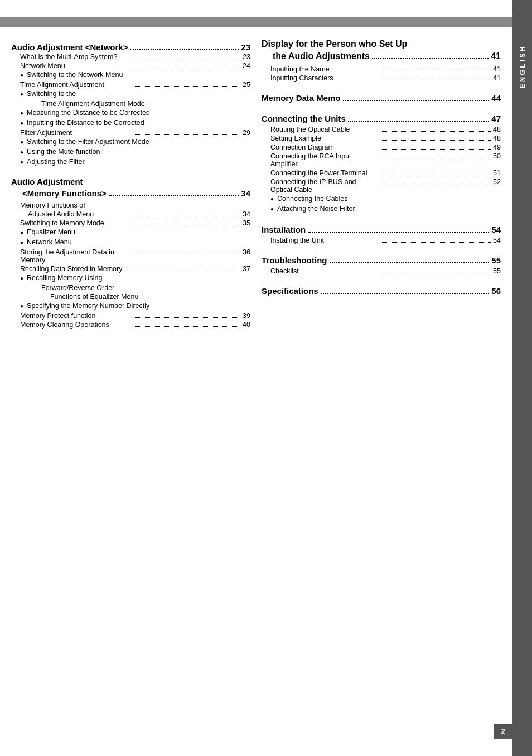 The image size is (532, 756). I want to click on item-label: Recalling Memory Using, so click(138, 278).